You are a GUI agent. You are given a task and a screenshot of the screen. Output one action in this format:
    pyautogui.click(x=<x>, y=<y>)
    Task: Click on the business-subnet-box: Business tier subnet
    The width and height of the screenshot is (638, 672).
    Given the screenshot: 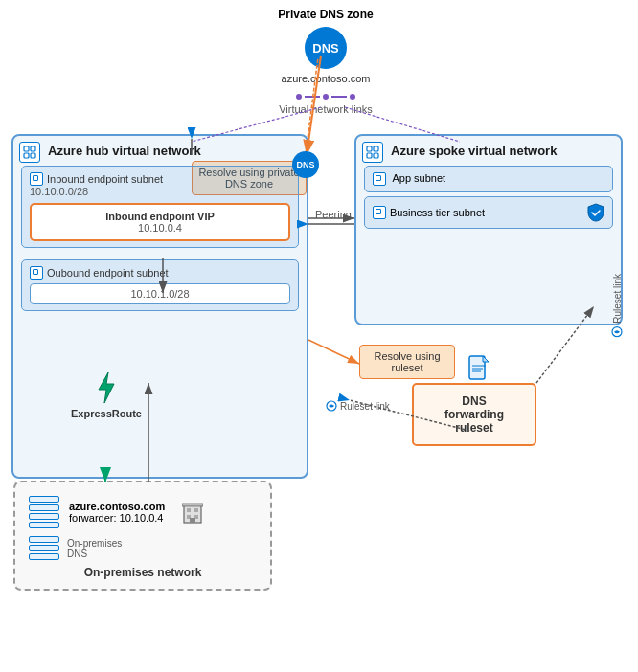 What is the action you would take?
    pyautogui.click(x=489, y=213)
    